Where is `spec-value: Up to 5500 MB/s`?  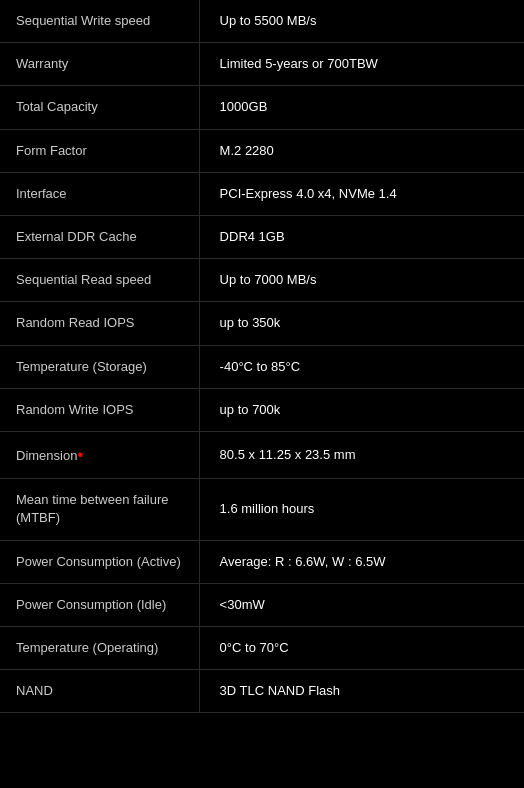 spec-value: Up to 5500 MB/s is located at coordinates (362, 22).